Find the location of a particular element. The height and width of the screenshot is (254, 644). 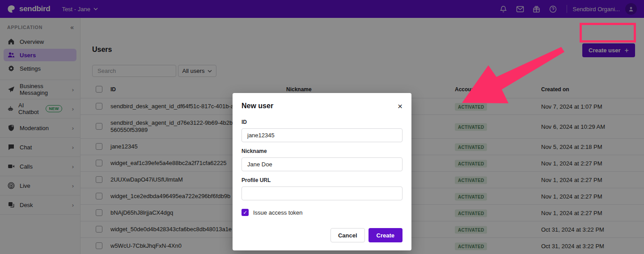

close-icon: × is located at coordinates (400, 106).